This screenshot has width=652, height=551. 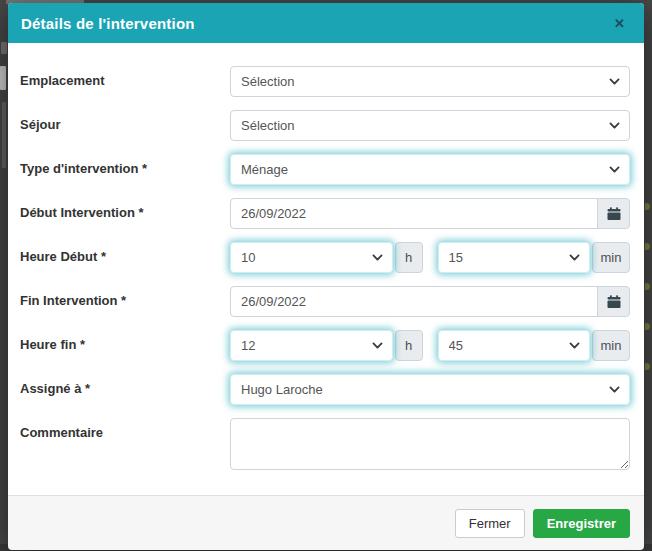 I want to click on assigne-a-select: Hugo Laroche, so click(x=430, y=390).